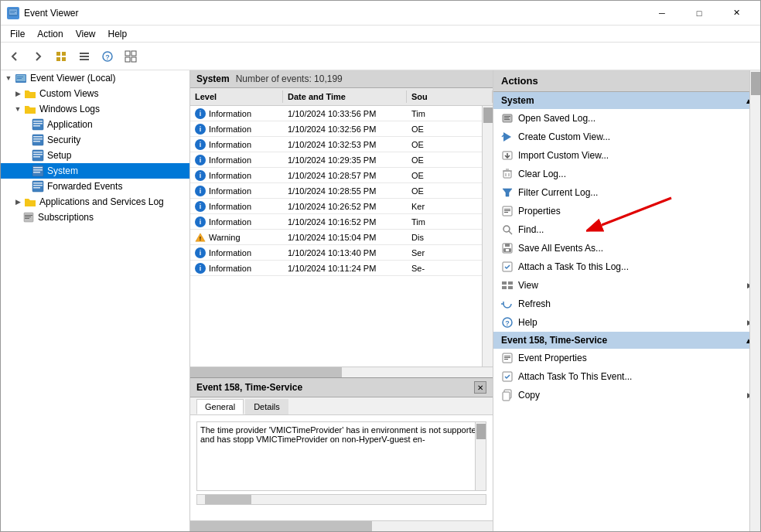 The height and width of the screenshot is (532, 761). Describe the element at coordinates (342, 129) in the screenshot. I see `table-row: i Information 1/10/2024 10:32:56 PM OE` at that location.